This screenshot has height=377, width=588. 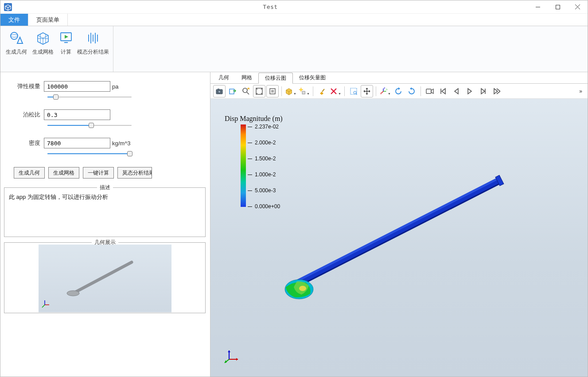 What do you see at coordinates (386, 89) in the screenshot?
I see `svg-text: Y` at bounding box center [386, 89].